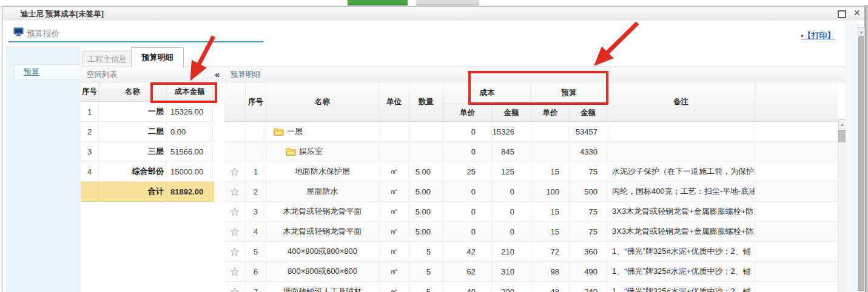  What do you see at coordinates (323, 191) in the screenshot?
I see `detail-row-name: 屋面防水` at bounding box center [323, 191].